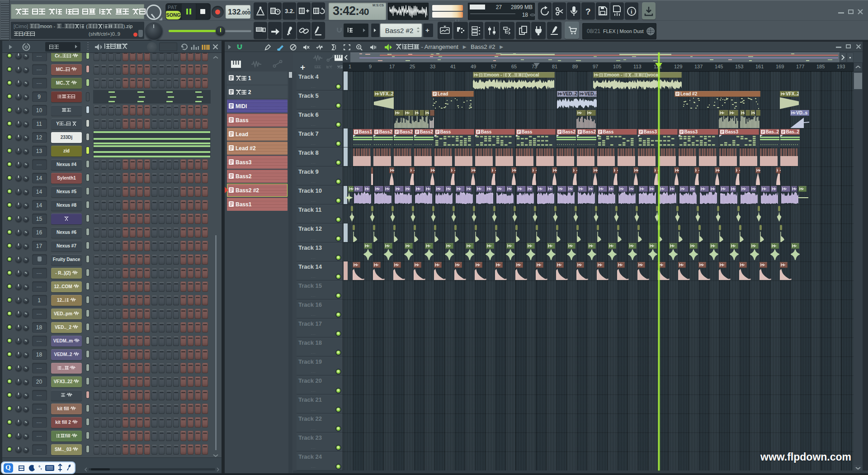  Describe the element at coordinates (632, 12) in the screenshot. I see `svg-text: i` at that location.